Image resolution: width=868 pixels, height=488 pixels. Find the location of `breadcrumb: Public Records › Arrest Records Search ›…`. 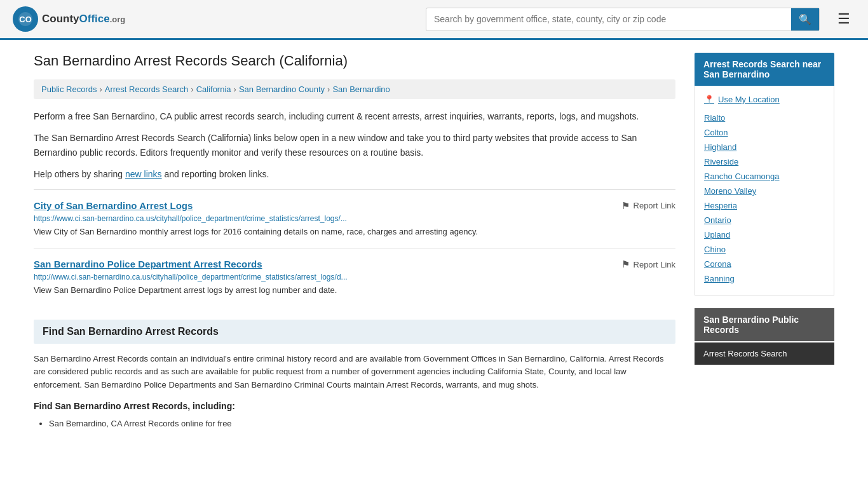

breadcrumb: Public Records › Arrest Records Search ›… is located at coordinates (355, 89).